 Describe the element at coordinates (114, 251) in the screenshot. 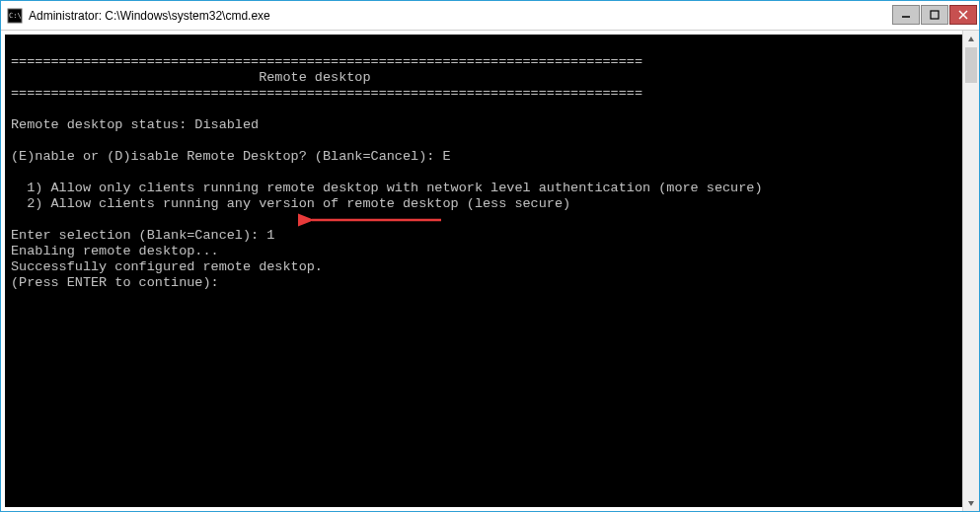

I see `enabling-line: Enabling remote desktop...` at that location.